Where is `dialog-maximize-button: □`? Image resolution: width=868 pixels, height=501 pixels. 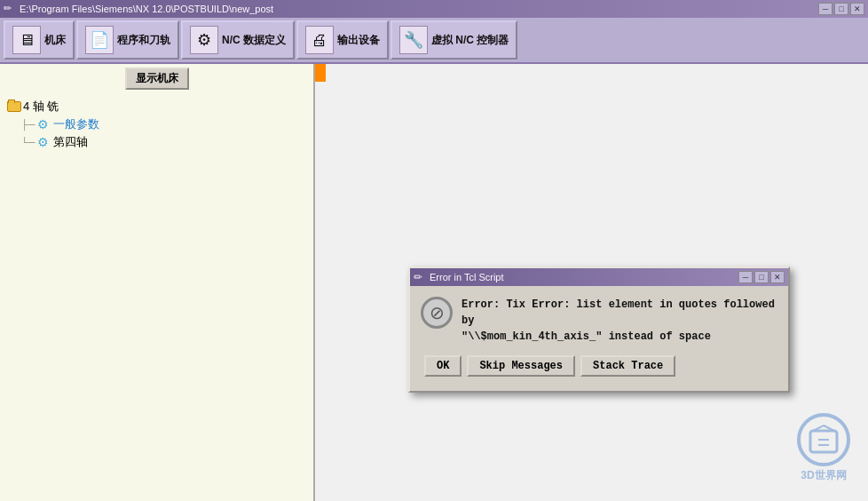
dialog-maximize-button: □ is located at coordinates (761, 277).